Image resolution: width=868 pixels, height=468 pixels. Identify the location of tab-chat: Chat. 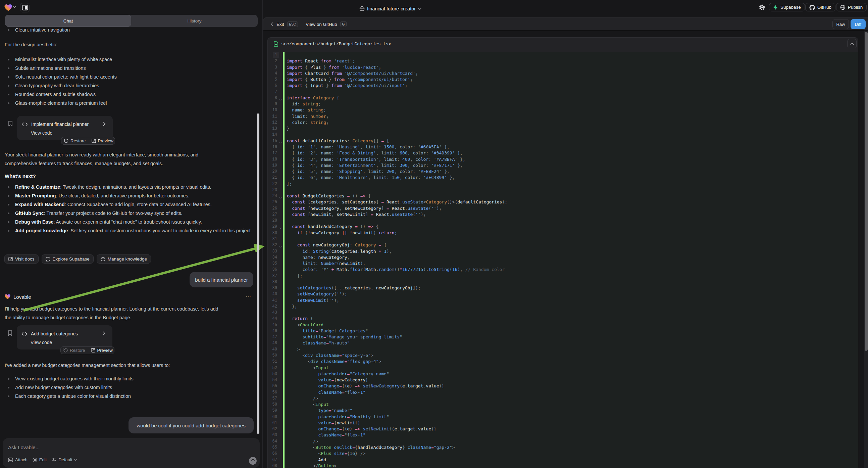
(68, 21).